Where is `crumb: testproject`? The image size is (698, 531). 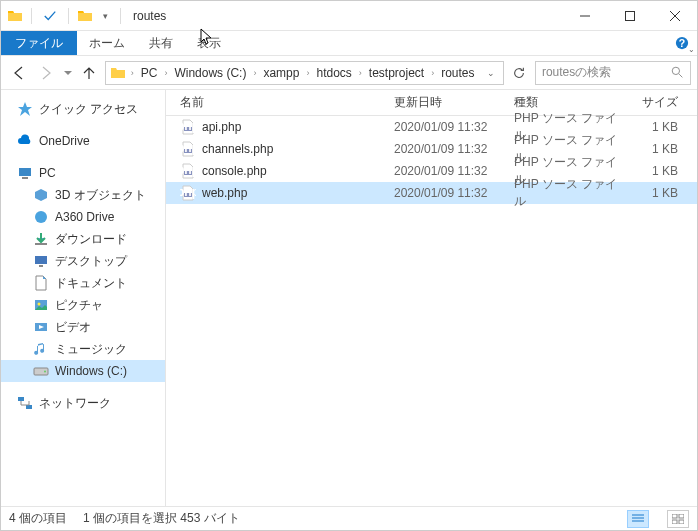 crumb: testproject is located at coordinates (396, 73).